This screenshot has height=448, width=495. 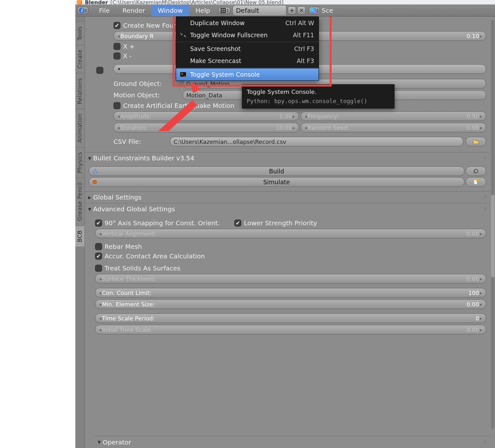 What do you see at coordinates (104, 10) in the screenshot?
I see `menu-file: File` at bounding box center [104, 10].